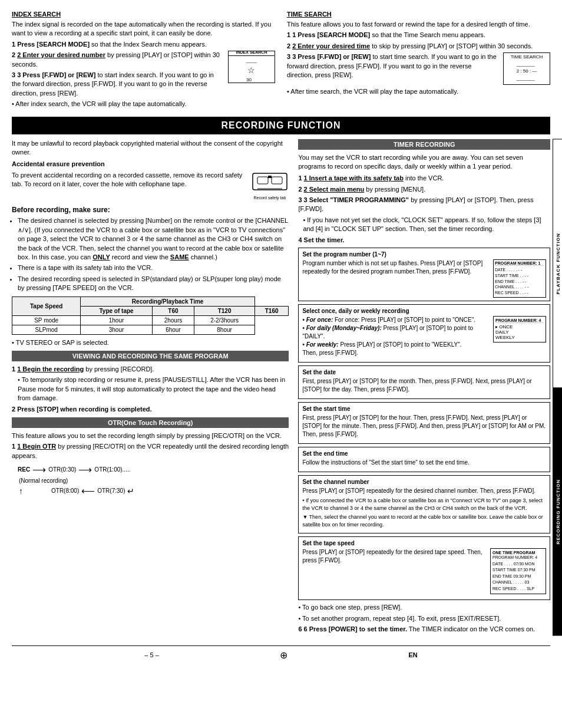 Image resolution: width=562 pixels, height=728 pixels. I want to click on prog-num-title: Set the program number (1~7), so click(424, 255).